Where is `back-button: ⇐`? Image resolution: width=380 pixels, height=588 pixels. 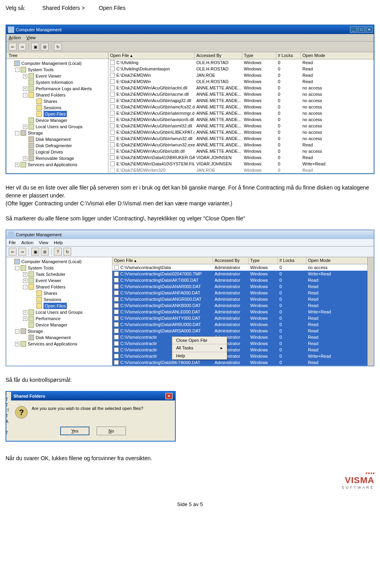 back-button: ⇐ is located at coordinates (13, 47).